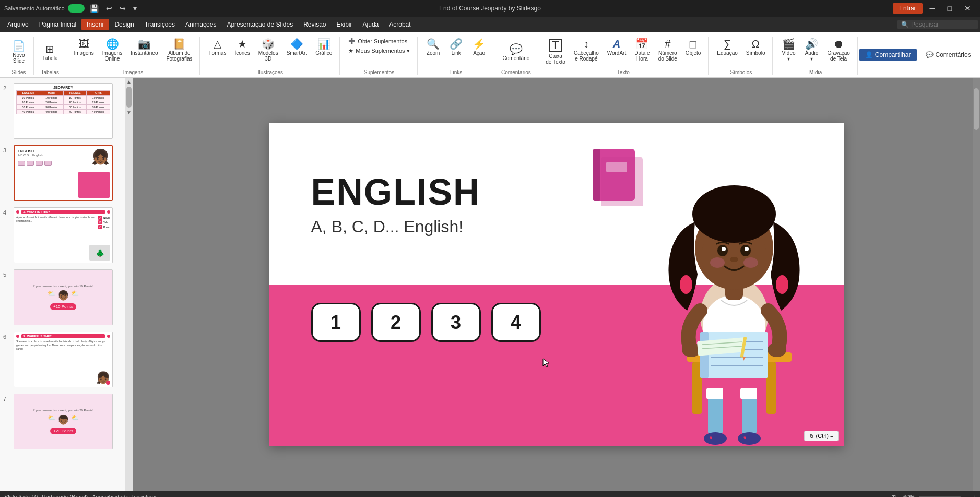  What do you see at coordinates (642, 50) in the screenshot?
I see `data-hora-button: 📅 Data eHora` at bounding box center [642, 50].